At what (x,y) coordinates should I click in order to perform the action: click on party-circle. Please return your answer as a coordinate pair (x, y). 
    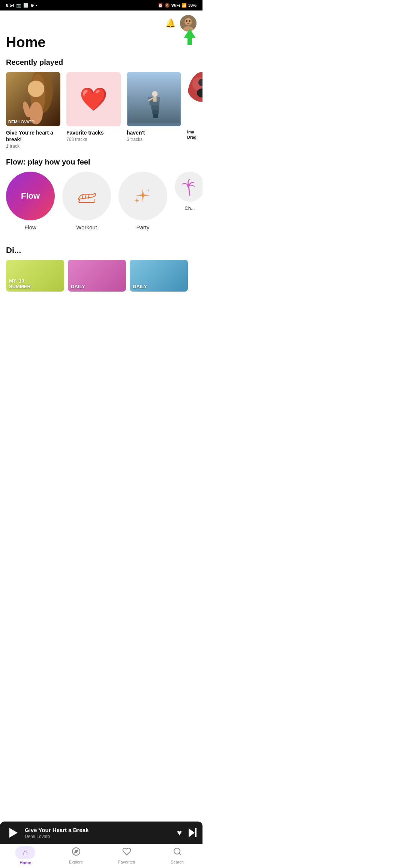
    Looking at the image, I should click on (143, 196).